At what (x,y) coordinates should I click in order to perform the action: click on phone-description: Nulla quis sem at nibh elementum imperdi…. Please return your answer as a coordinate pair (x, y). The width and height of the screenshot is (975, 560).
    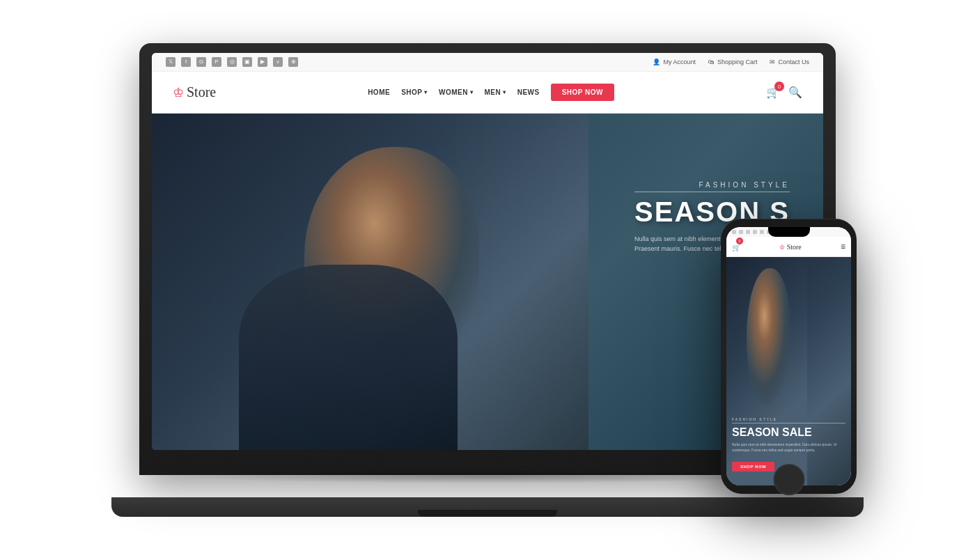
    Looking at the image, I should click on (788, 447).